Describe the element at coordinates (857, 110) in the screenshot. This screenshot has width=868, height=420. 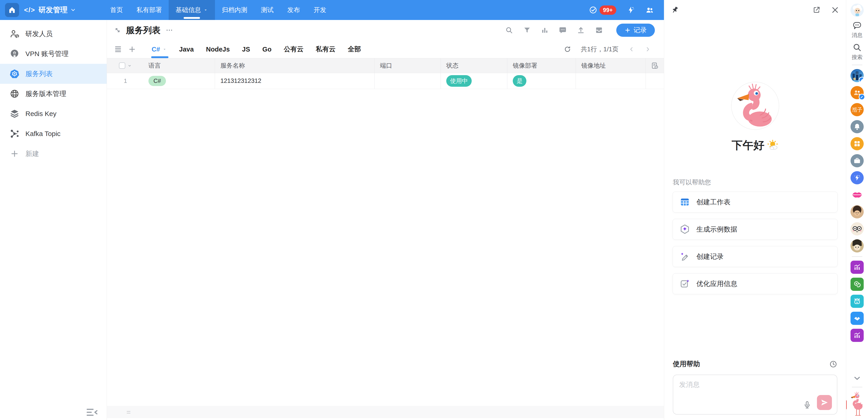
I see `contact-avatar-name: 湉子` at that location.